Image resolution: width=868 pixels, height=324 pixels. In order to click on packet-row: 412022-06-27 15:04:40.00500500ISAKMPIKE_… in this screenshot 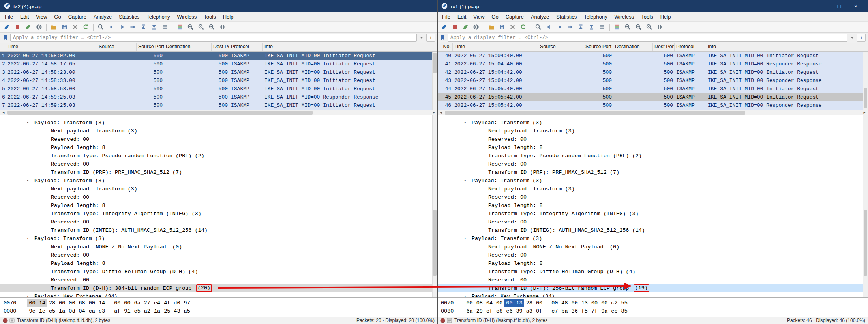, I will do `click(653, 64)`.